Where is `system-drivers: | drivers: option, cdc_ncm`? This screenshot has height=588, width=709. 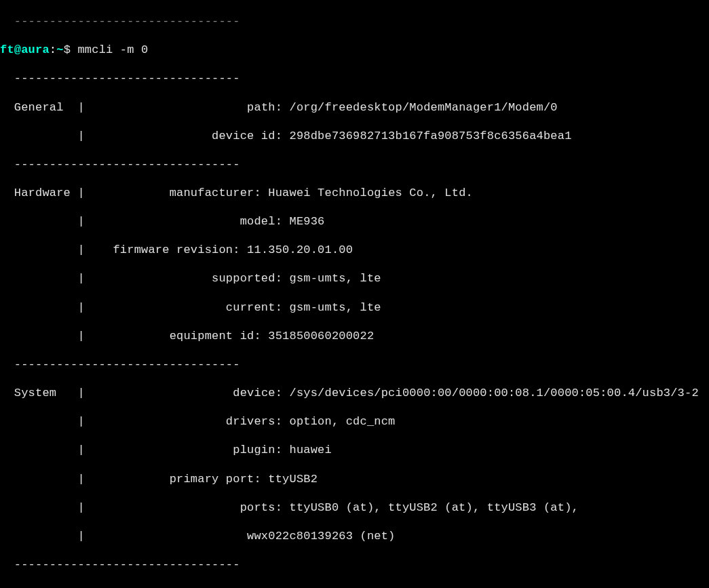 system-drivers: | drivers: option, cdc_ncm is located at coordinates (354, 422).